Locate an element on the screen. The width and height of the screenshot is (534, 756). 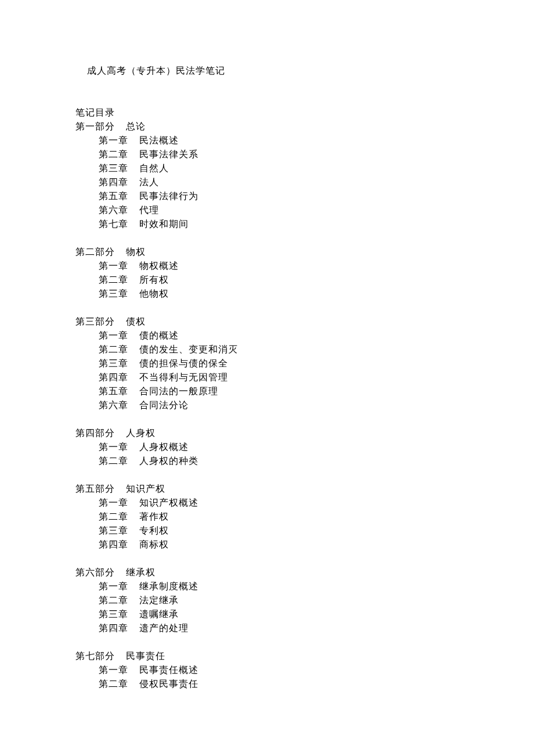
toc-part-label: 第二部分 is located at coordinates (95, 252).